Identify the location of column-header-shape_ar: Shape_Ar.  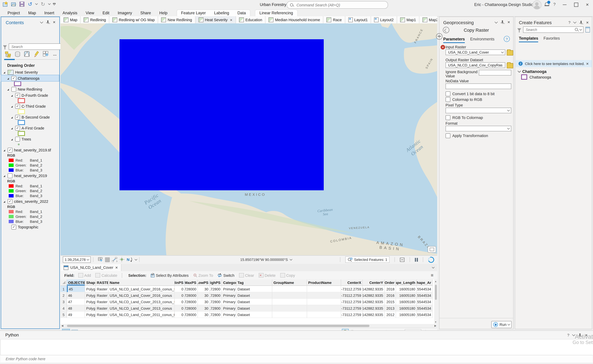
(425, 283).